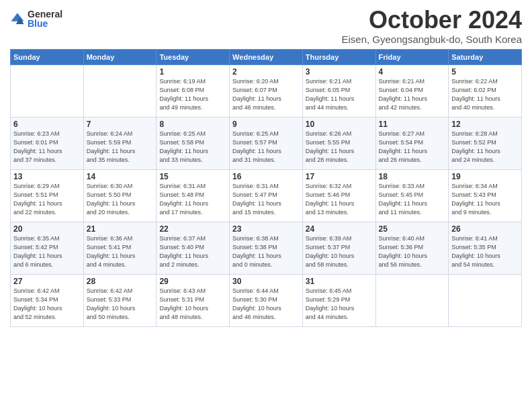 This screenshot has height=411, width=532. Describe the element at coordinates (339, 143) in the screenshot. I see `calendar-cell: 10Sunrise: 6:26 AMSunset: 5:55 PMDayligh…` at that location.